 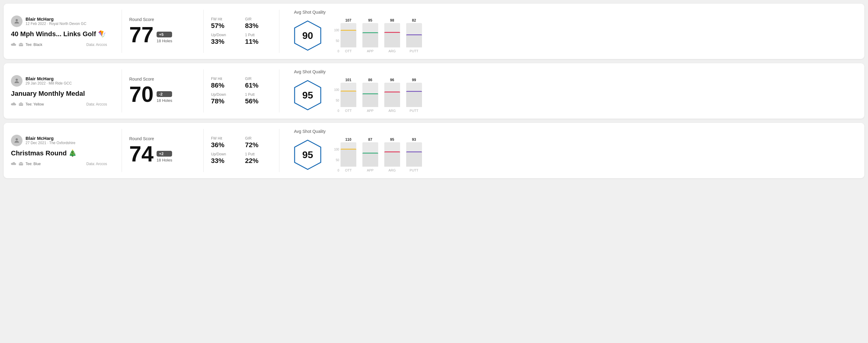 I want to click on bar-value: 98, so click(x=392, y=20).